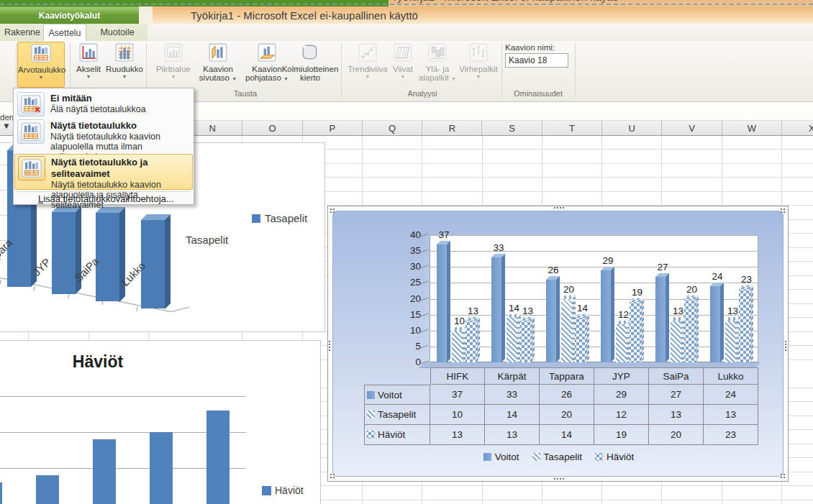 The width and height of the screenshot is (813, 504). Describe the element at coordinates (551, 321) in the screenshot. I see `bar-Voitot-Tappara` at that location.